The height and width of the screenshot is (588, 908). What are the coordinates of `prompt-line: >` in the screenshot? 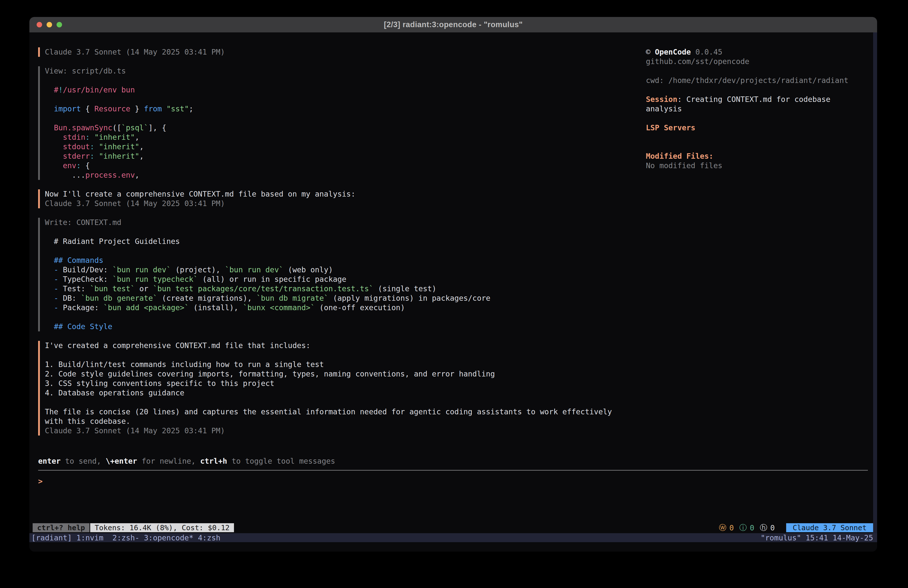 It's located at (453, 482).